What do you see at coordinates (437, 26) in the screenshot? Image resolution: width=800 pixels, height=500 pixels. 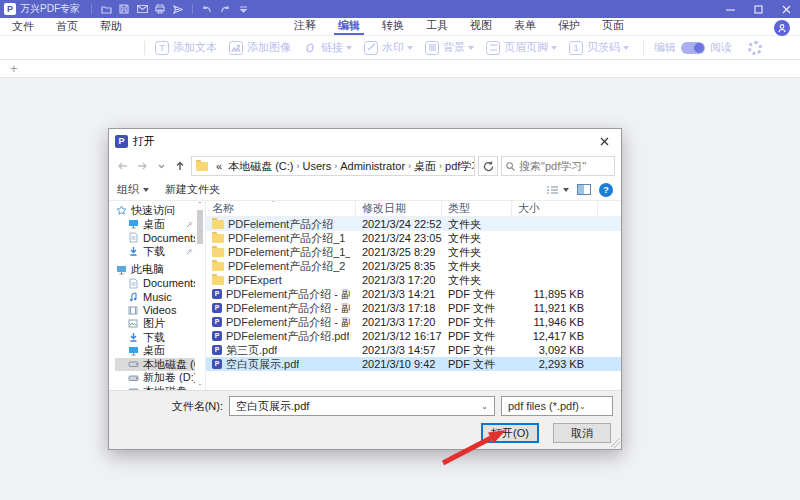 I see `tab-tools: 工具` at bounding box center [437, 26].